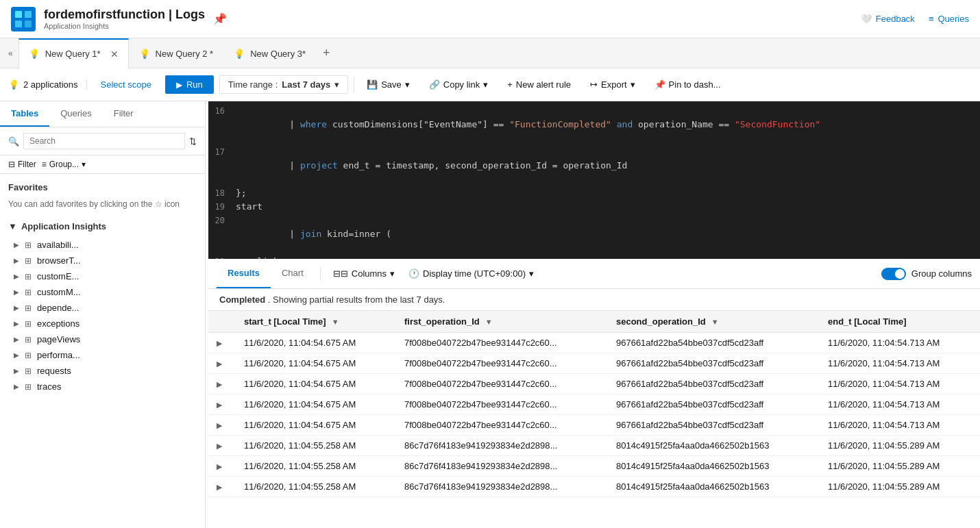  What do you see at coordinates (193, 141) in the screenshot?
I see `sort-icon: ⇅` at bounding box center [193, 141].